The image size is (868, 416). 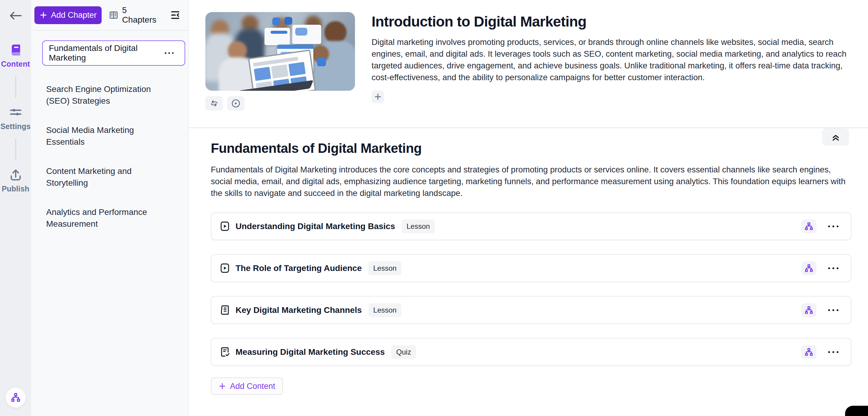 I want to click on chapter-menu-button, so click(x=169, y=53).